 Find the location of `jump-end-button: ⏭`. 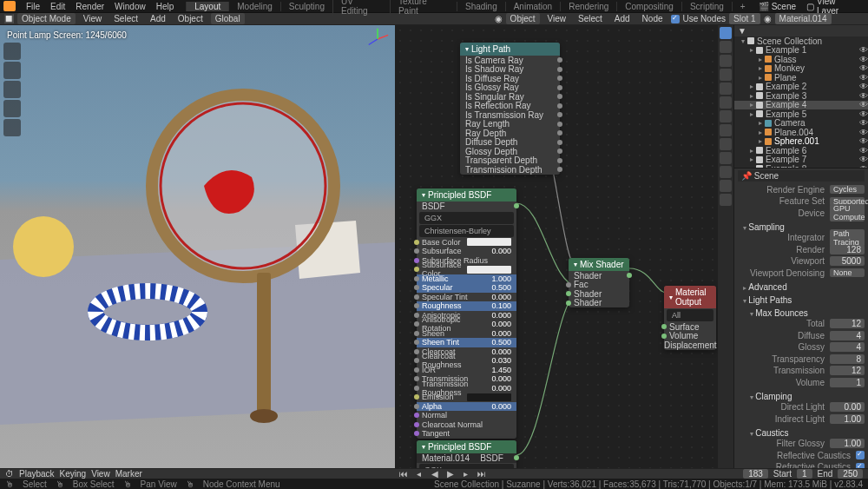

jump-end-button: ⏭ is located at coordinates (482, 474).